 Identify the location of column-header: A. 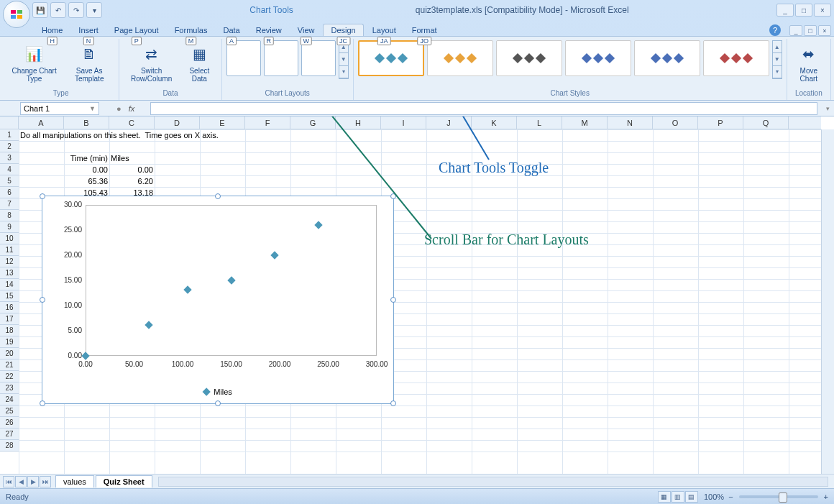
(42, 122).